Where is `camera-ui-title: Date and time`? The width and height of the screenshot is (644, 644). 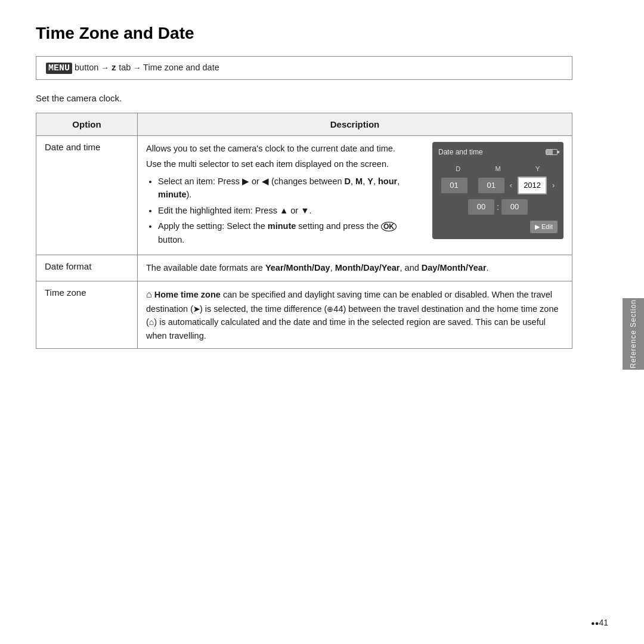
camera-ui-title: Date and time is located at coordinates (460, 153).